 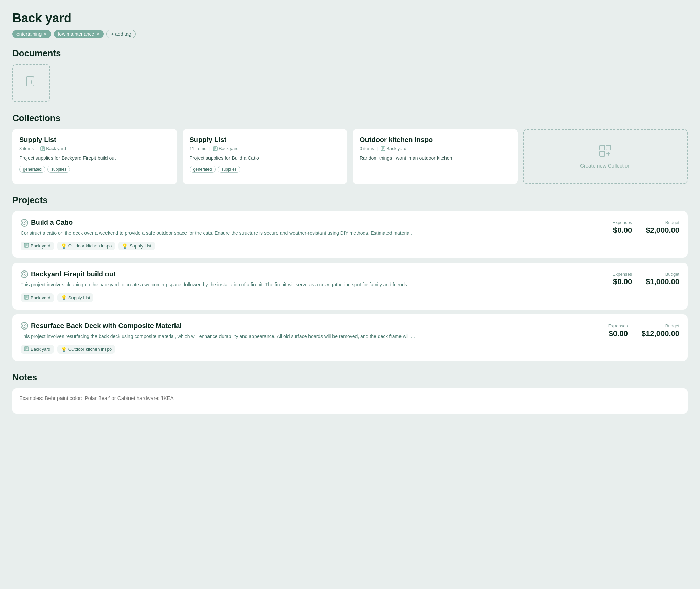 What do you see at coordinates (367, 148) in the screenshot?
I see `collection-count-2: 0 items` at bounding box center [367, 148].